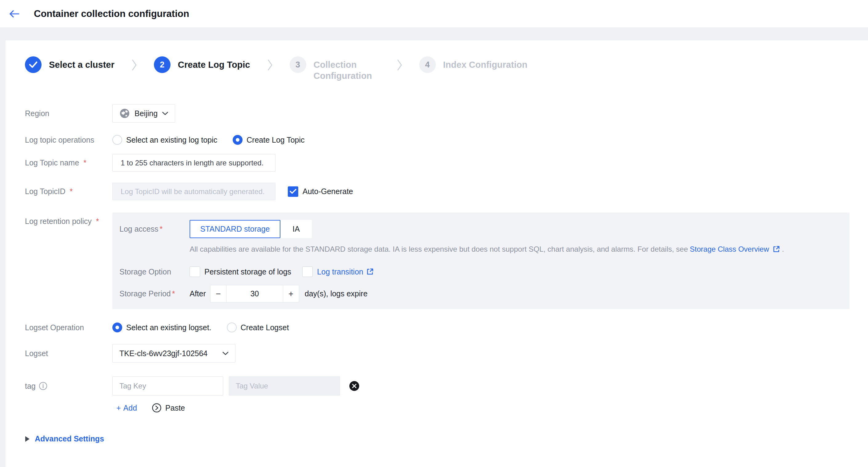  I want to click on region-select: Beijing, so click(144, 113).